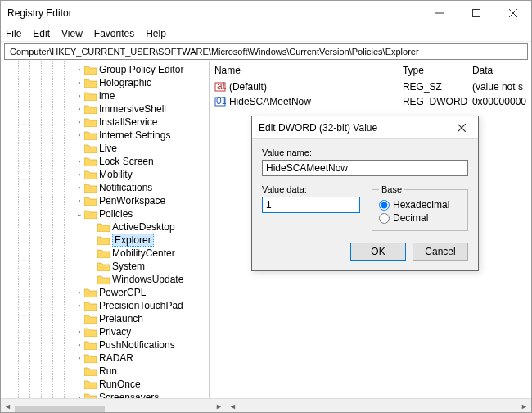 The image size is (532, 413). Describe the element at coordinates (142, 161) in the screenshot. I see `tree-item: ›Lock Screen` at that location.